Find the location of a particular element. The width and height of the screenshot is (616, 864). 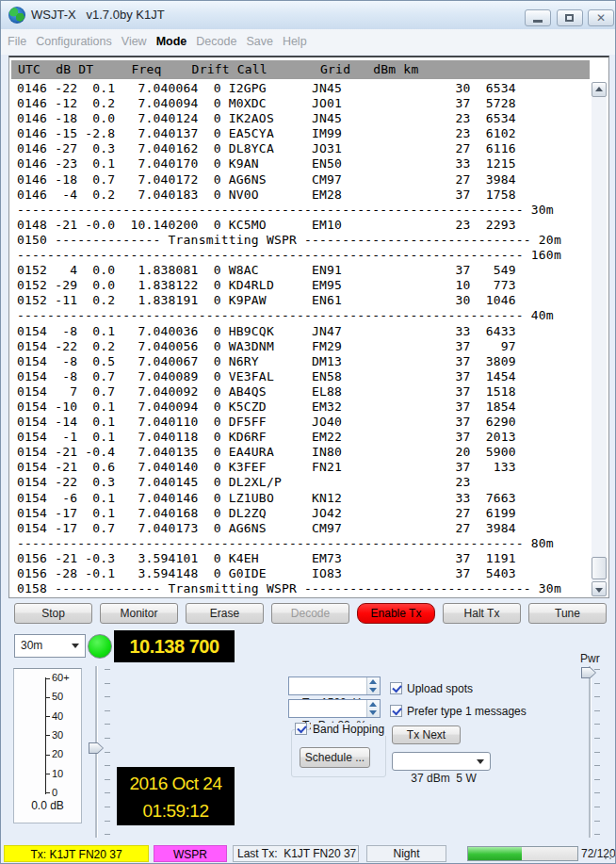

frequency-display: 10.138 700 is located at coordinates (174, 646).